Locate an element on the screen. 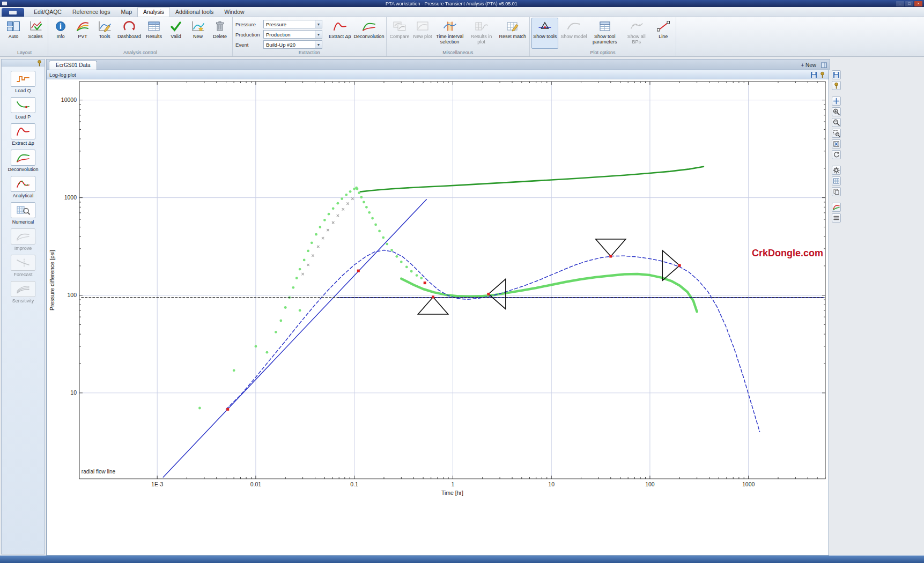 The height and width of the screenshot is (563, 924). tools-icon is located at coordinates (105, 26).